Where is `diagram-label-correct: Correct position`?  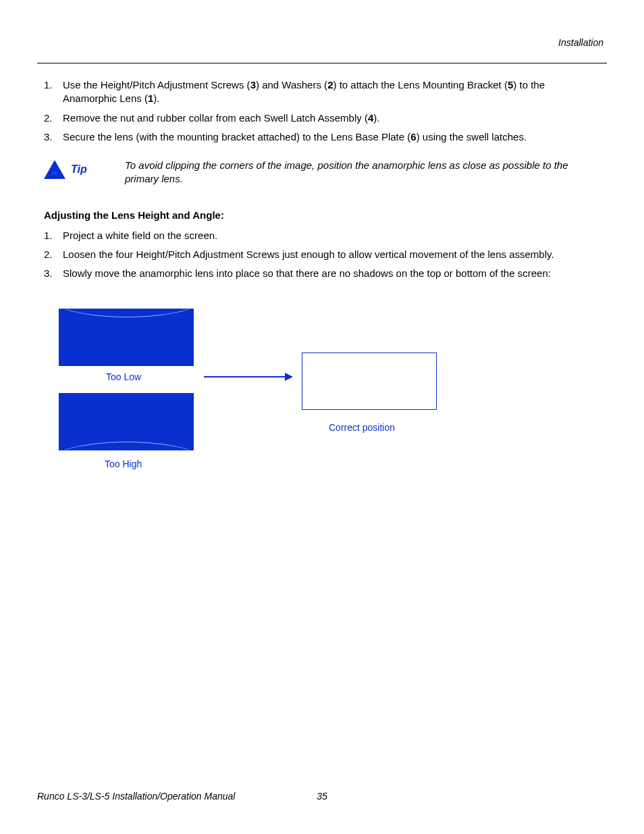 diagram-label-correct: Correct position is located at coordinates (362, 427).